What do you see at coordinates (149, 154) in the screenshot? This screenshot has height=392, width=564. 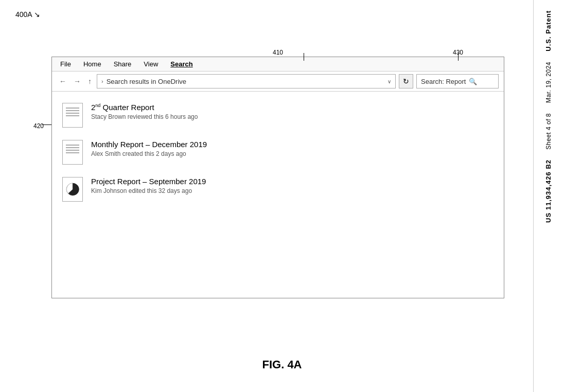 I see `file-meta-2: Alex Smith created this 2 days ago` at bounding box center [149, 154].